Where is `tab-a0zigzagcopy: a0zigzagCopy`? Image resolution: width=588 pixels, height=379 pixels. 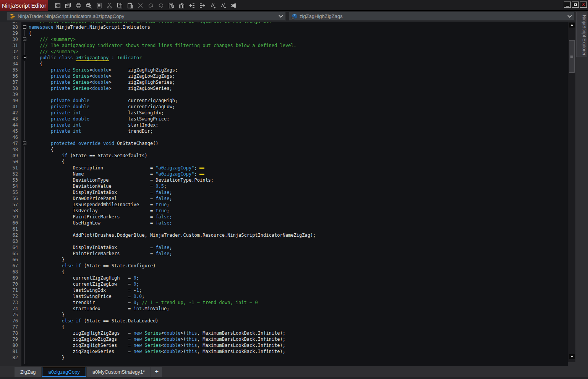
tab-a0zigzagcopy: a0zigzagCopy is located at coordinates (64, 372).